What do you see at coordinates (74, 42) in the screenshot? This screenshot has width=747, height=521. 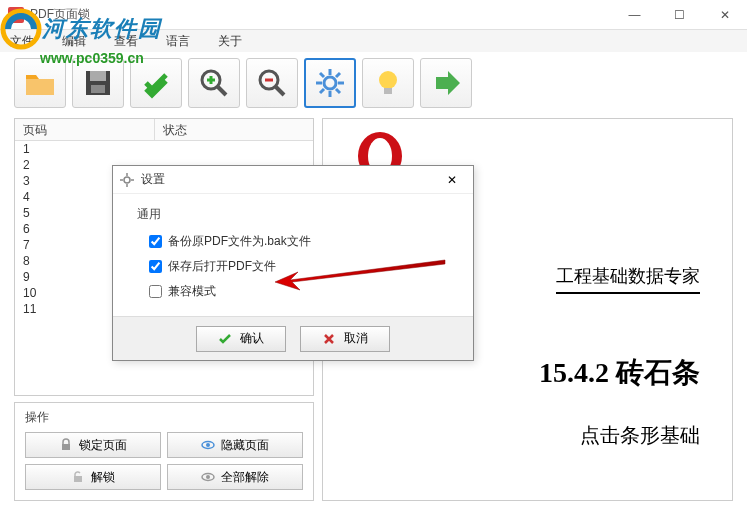 I see `menu-edit: 编辑` at bounding box center [74, 42].